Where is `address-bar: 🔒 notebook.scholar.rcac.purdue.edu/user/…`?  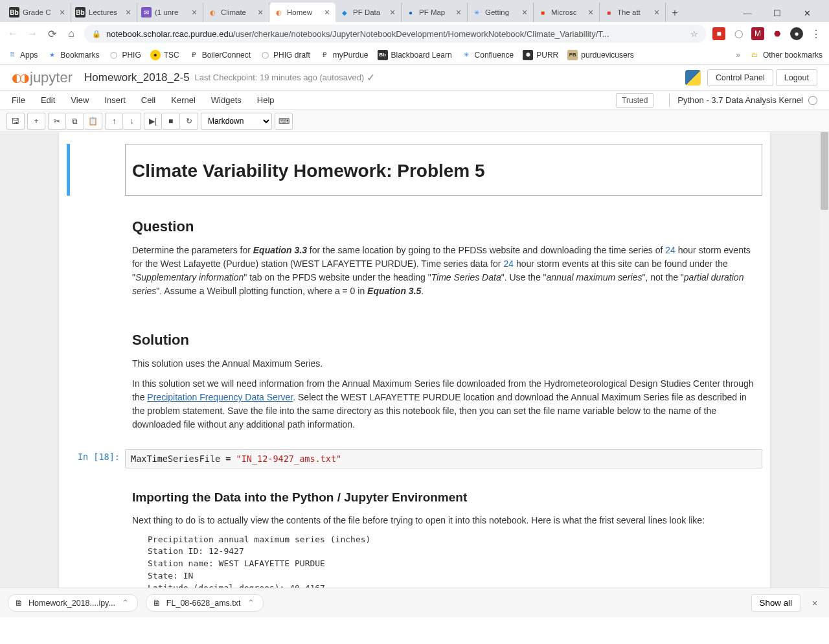
address-bar: 🔒 notebook.scholar.rcac.purdue.edu/user/… is located at coordinates (395, 34).